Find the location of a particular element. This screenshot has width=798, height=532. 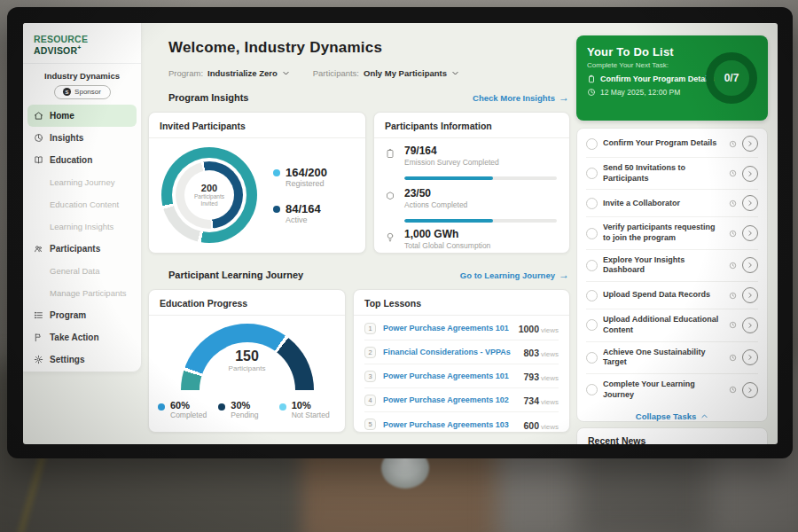

sidebar-item-education: Education is located at coordinates (82, 160).